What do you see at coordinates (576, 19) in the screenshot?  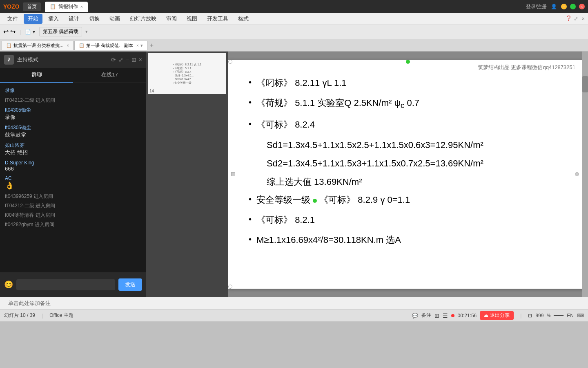 I see `window-resize-icon: ⤢` at bounding box center [576, 19].